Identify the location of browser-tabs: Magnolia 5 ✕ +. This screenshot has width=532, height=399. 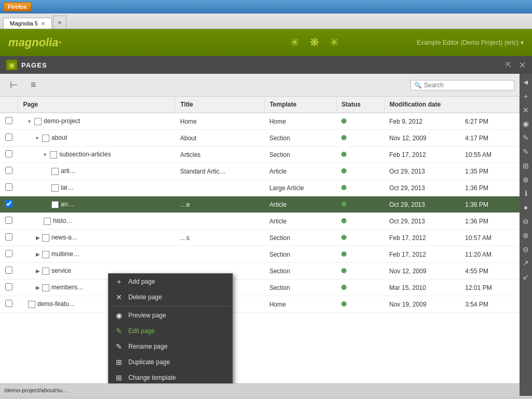
(266, 21).